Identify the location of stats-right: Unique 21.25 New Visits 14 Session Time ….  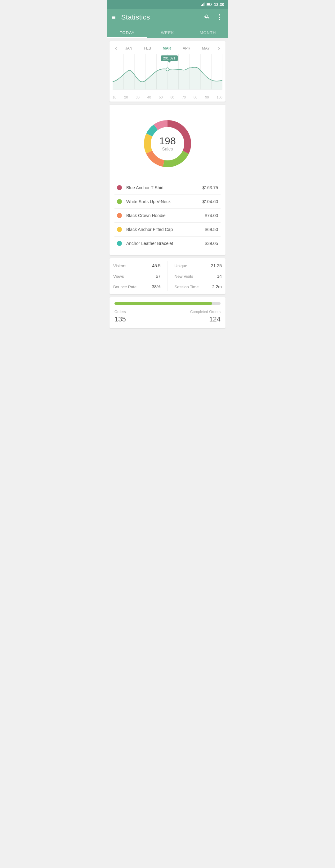
(198, 276).